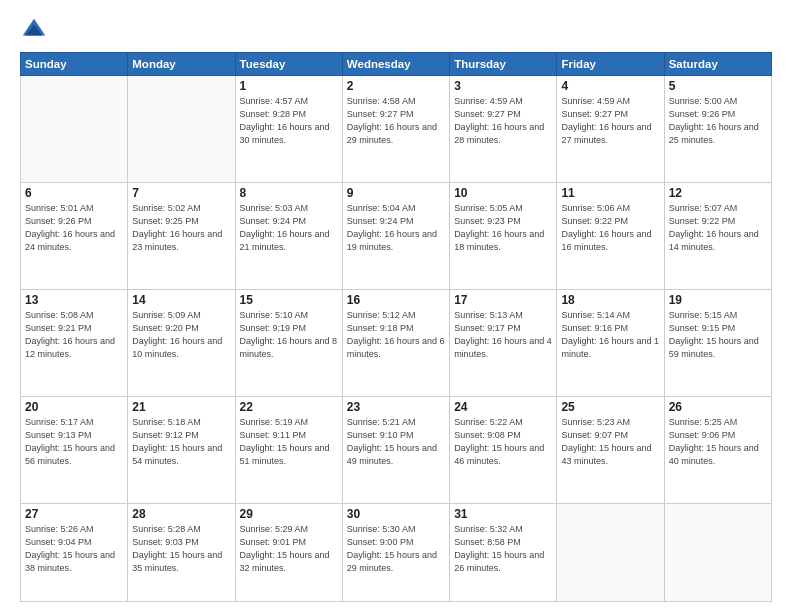 This screenshot has width=792, height=612. Describe the element at coordinates (718, 442) in the screenshot. I see `day-info: Sunrise: 5:25 AM Sunset: 9:06 PM Dayligh…` at that location.